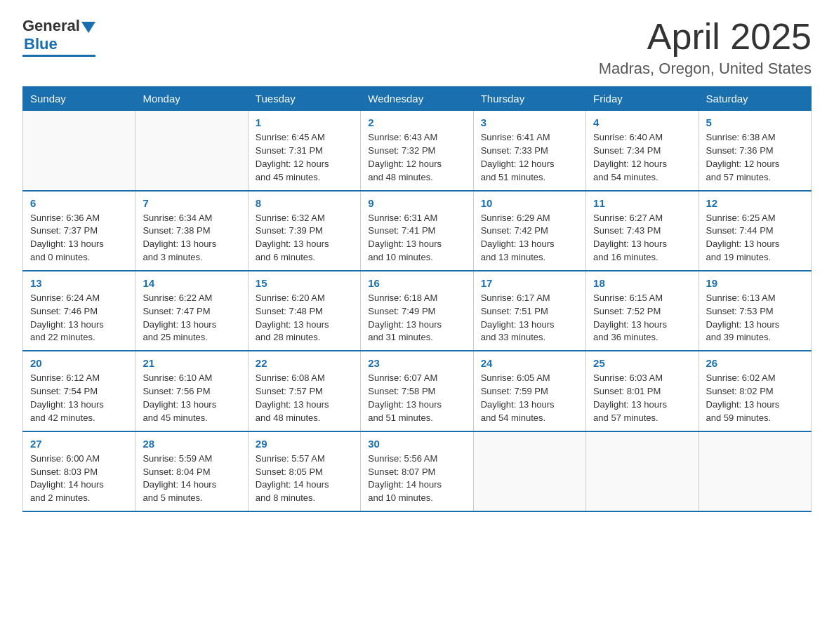  I want to click on day-number: 4, so click(642, 122).